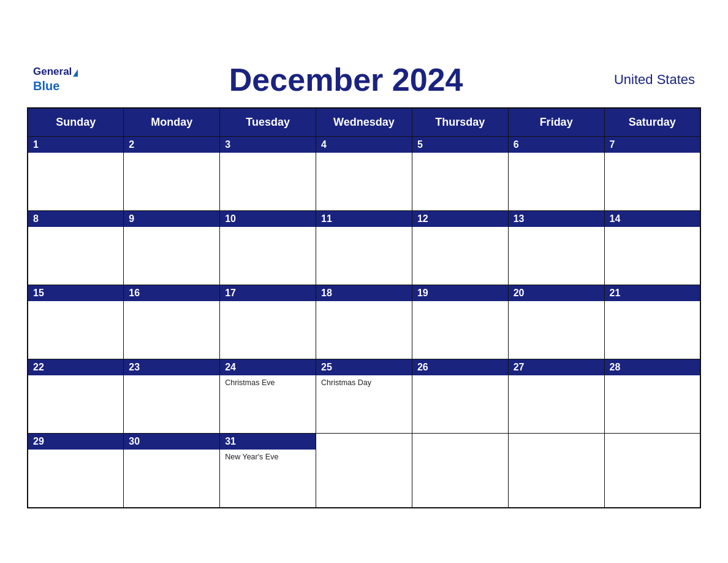  What do you see at coordinates (652, 248) in the screenshot?
I see `table-cell: 14` at bounding box center [652, 248].